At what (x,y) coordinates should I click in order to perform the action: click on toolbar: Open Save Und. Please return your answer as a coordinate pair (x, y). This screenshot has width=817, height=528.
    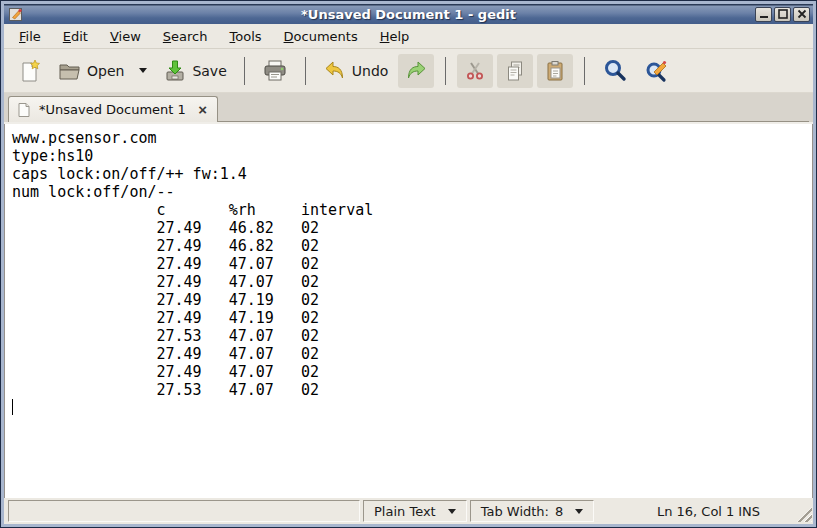
    Looking at the image, I should click on (408, 71).